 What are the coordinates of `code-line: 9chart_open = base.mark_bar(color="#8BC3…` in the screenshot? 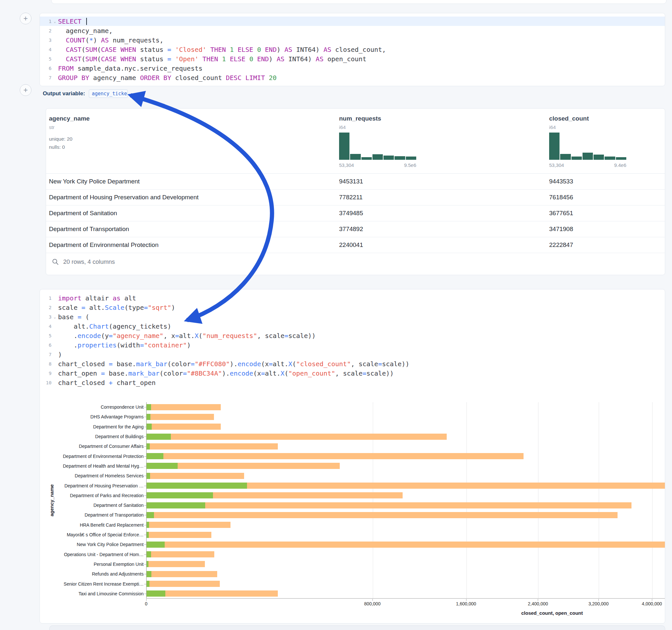 It's located at (352, 373).